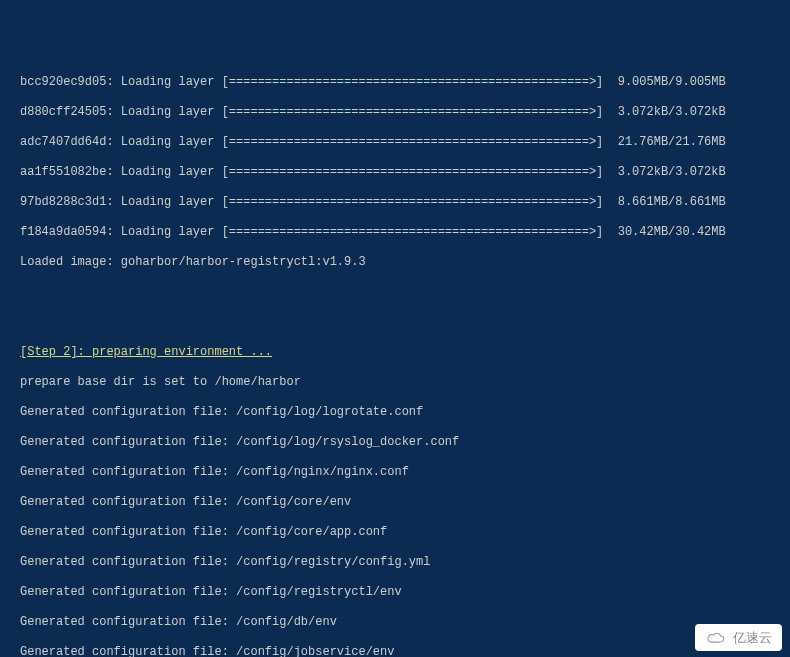 The image size is (790, 657). What do you see at coordinates (405, 262) in the screenshot?
I see `loaded-image-line: Loaded image: goharbor/harbor-registryct…` at bounding box center [405, 262].